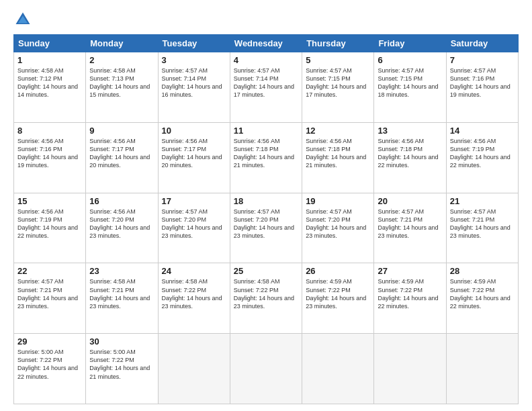 Image resolution: width=532 pixels, height=411 pixels. I want to click on day-number: 29, so click(50, 341).